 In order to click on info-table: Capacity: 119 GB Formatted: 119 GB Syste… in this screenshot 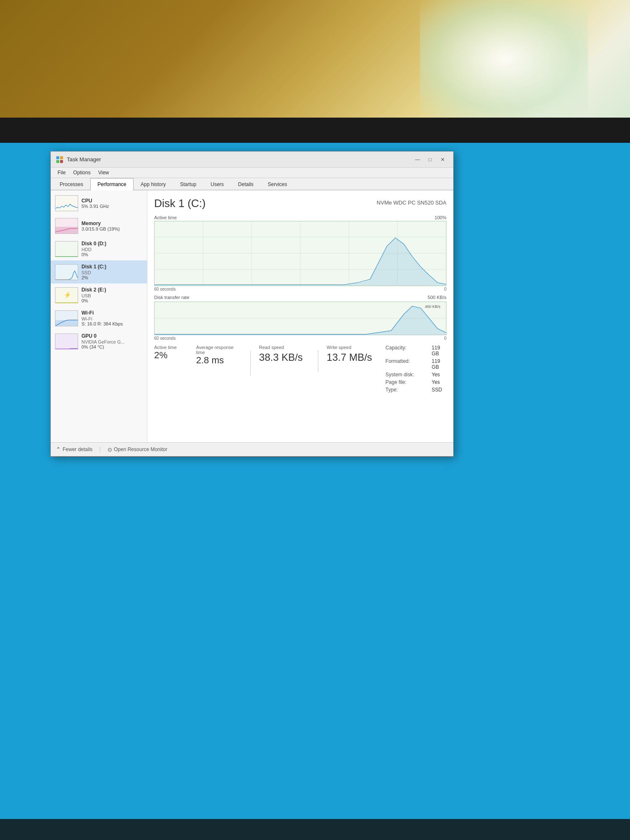, I will do `click(416, 370)`.